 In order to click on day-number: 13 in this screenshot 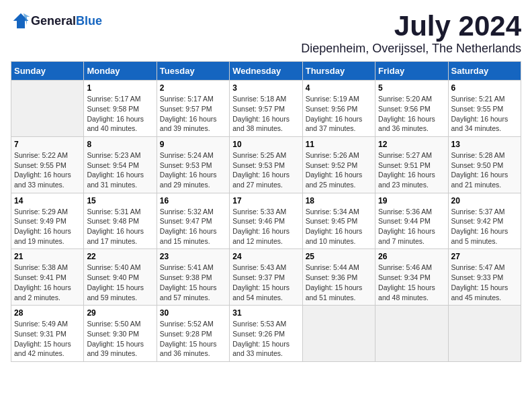, I will do `click(485, 144)`.